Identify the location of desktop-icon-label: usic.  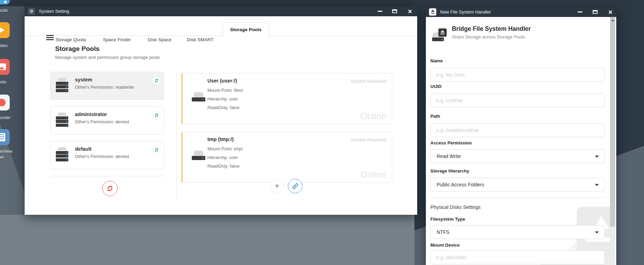
(10, 10).